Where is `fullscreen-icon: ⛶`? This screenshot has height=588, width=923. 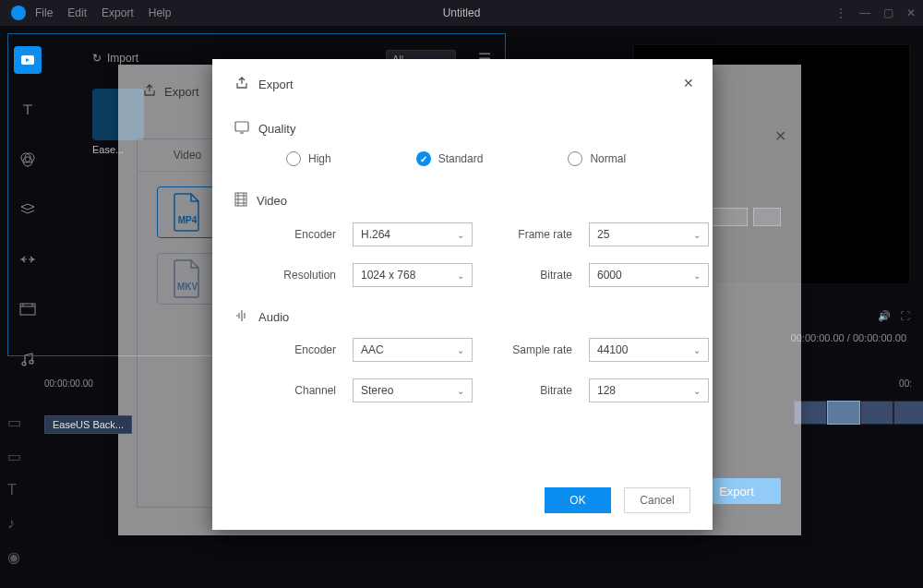
fullscreen-icon: ⛶ is located at coordinates (905, 316).